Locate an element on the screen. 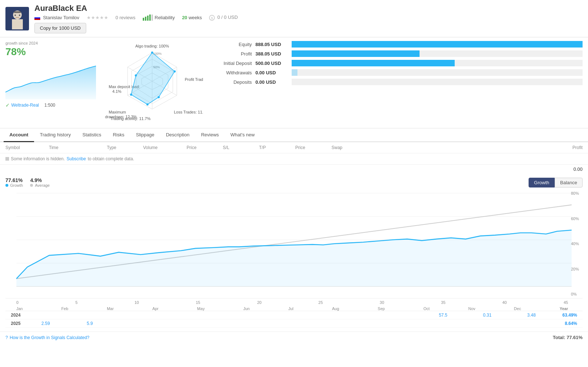  equity-value: 888.05 USD is located at coordinates (274, 44).